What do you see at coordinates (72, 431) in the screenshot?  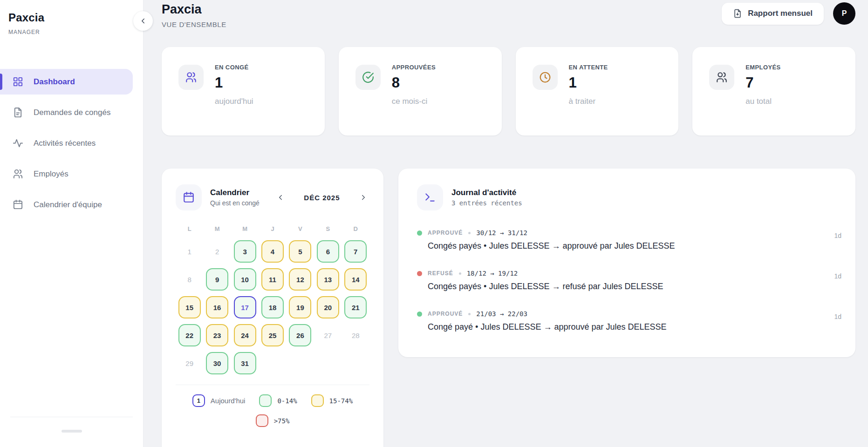 I see `sidebar-grip` at bounding box center [72, 431].